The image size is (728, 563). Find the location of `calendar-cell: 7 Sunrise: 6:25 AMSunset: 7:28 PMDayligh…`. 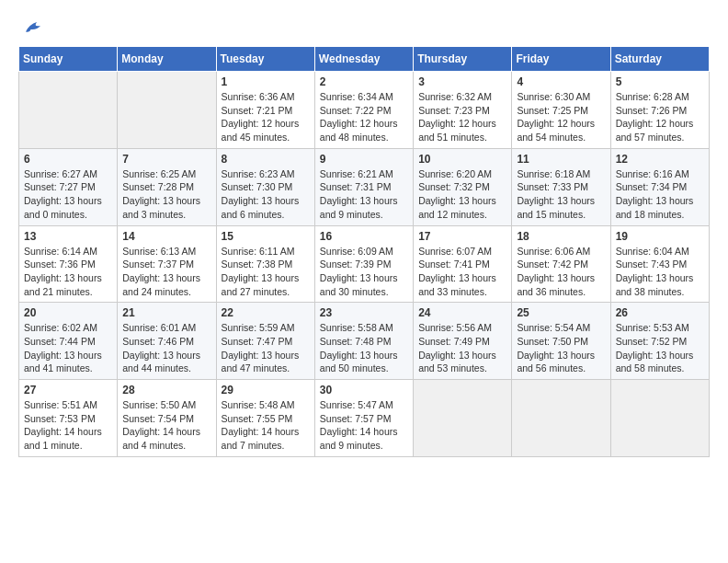

calendar-cell: 7 Sunrise: 6:25 AMSunset: 7:28 PMDayligh… is located at coordinates (167, 187).